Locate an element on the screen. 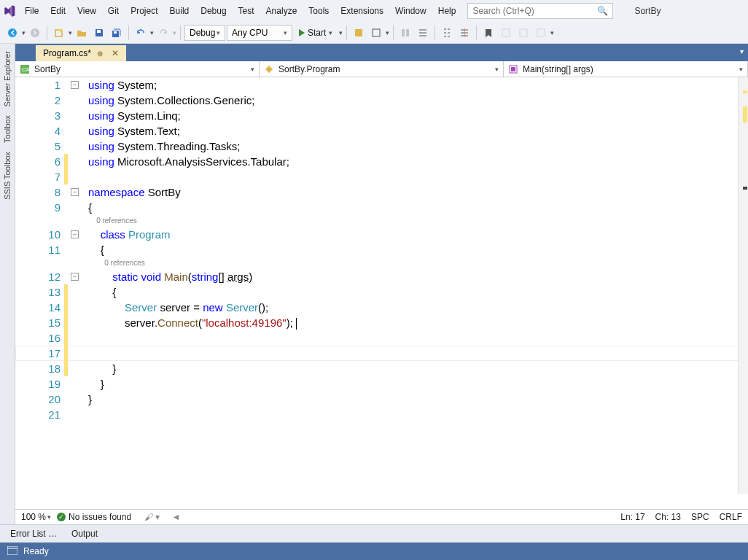 The width and height of the screenshot is (748, 560). new-project-icon is located at coordinates (59, 33).